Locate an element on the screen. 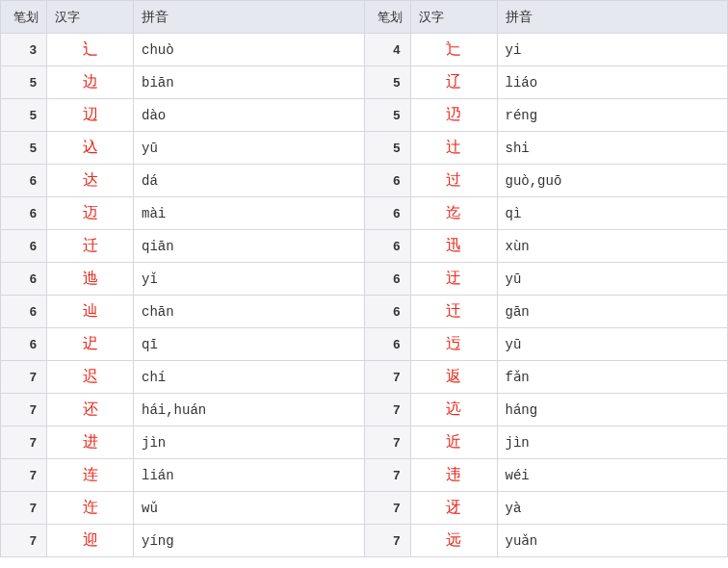 This screenshot has width=728, height=568. cell-pinyin: fǎn is located at coordinates (612, 377).